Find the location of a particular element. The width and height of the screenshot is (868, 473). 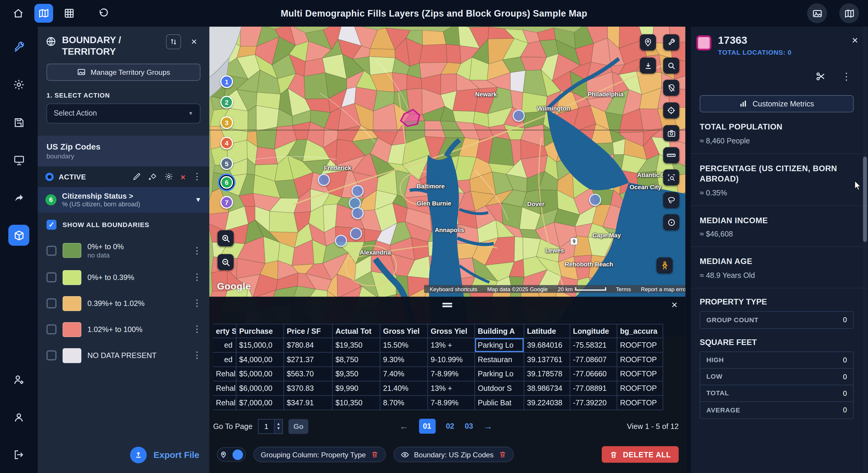

map-tools-tool is located at coordinates (671, 42).